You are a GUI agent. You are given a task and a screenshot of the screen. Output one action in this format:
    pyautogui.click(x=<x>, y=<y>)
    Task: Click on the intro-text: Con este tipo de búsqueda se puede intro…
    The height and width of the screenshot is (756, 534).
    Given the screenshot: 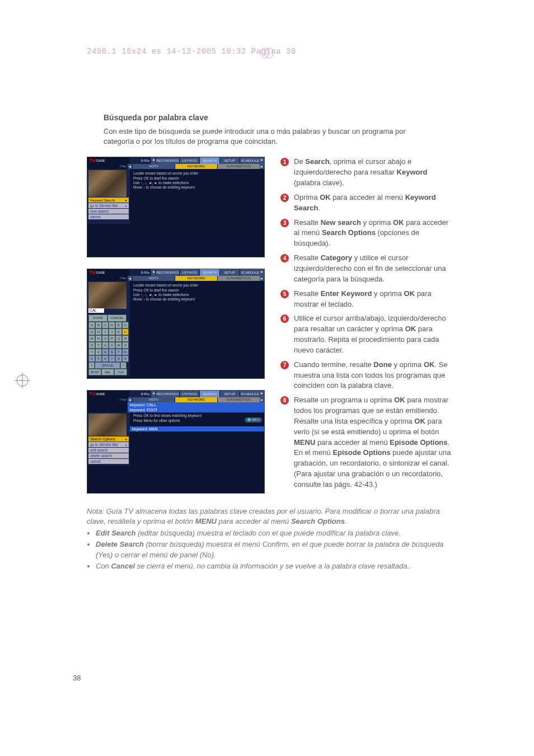 What is the action you would take?
    pyautogui.click(x=266, y=137)
    